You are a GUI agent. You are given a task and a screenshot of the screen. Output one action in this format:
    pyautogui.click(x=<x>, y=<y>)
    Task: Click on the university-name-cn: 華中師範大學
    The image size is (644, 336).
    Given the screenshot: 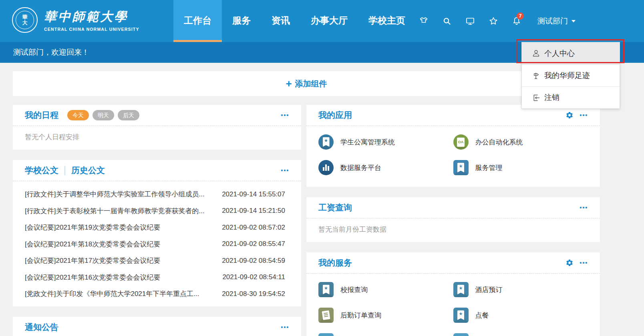 What is the action you would take?
    pyautogui.click(x=92, y=17)
    